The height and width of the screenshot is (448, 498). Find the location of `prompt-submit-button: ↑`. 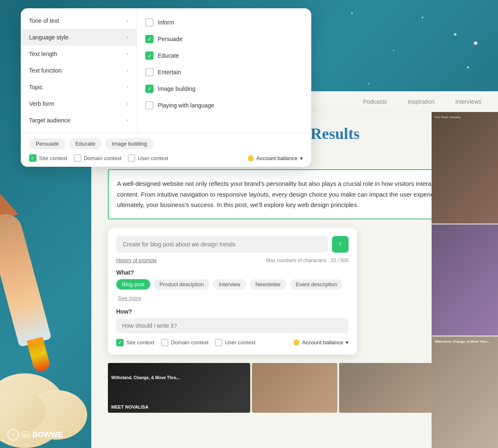

prompt-submit-button: ↑ is located at coordinates (340, 244).